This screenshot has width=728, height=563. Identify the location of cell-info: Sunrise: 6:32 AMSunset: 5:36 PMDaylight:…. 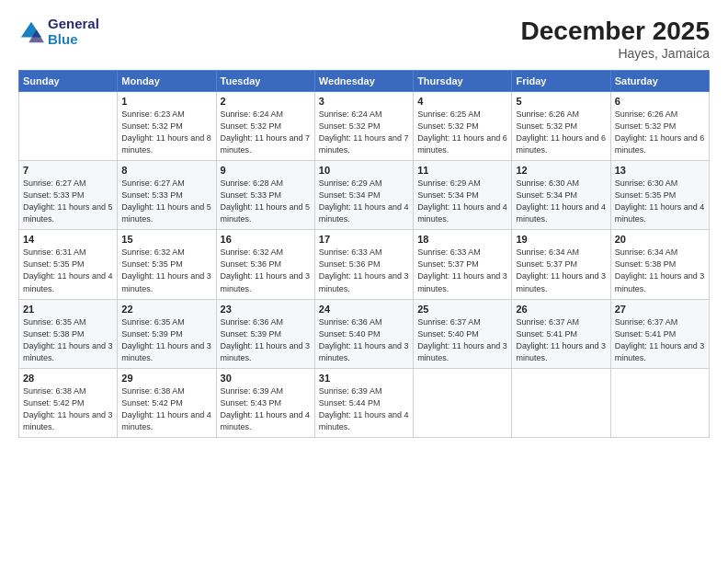
(266, 270).